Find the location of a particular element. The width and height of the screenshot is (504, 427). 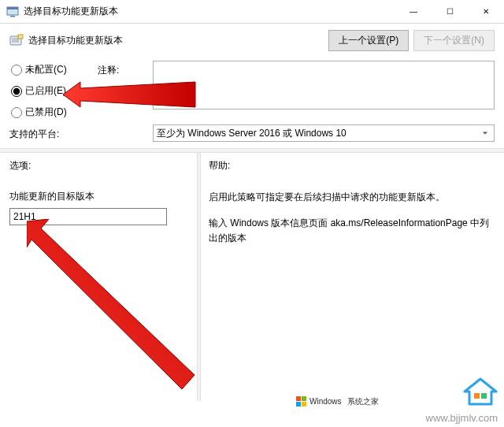

close-button: ✕ is located at coordinates (486, 12).